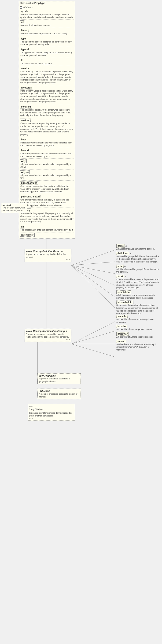 This screenshot has height=644, width=162. Describe the element at coordinates (124, 292) in the screenshot. I see `cp-name-remoteinfo: remoteInfo` at that location.